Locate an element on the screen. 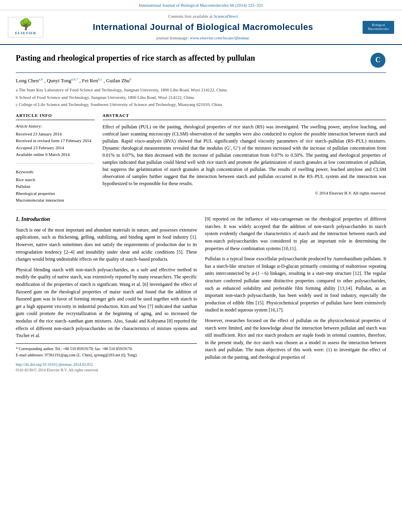 The image size is (402, 532). author-4: , Guilan Zhu is located at coordinates (117, 80).